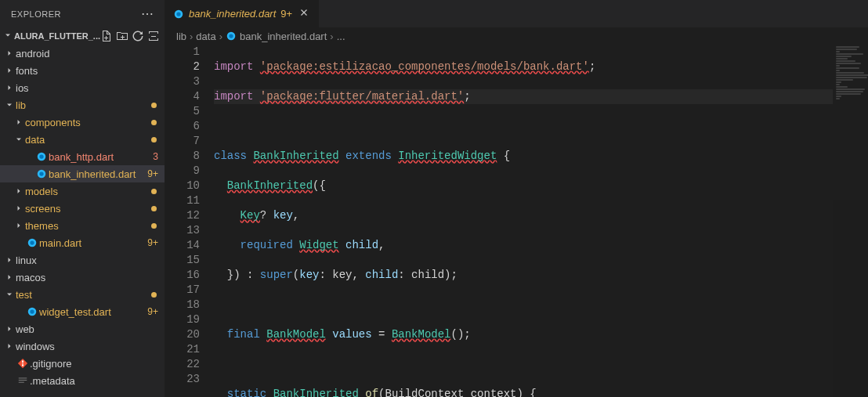 The height and width of the screenshot is (397, 868). What do you see at coordinates (287, 14) in the screenshot?
I see `tab-badge: 9+` at bounding box center [287, 14].